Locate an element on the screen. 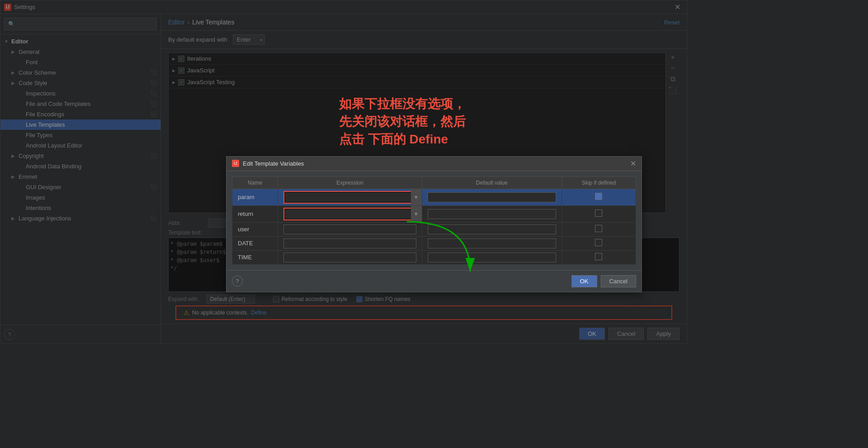  default-value-param is located at coordinates (492, 197).